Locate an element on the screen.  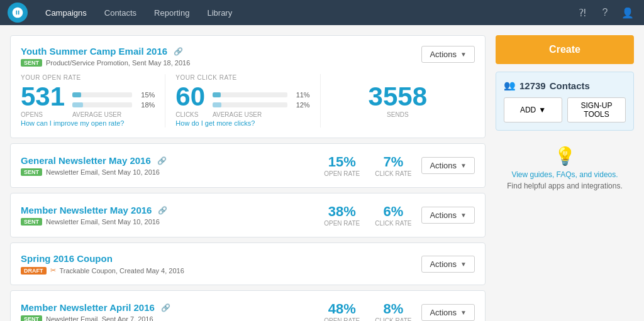
nav-reporting: Reporting is located at coordinates (172, 13).